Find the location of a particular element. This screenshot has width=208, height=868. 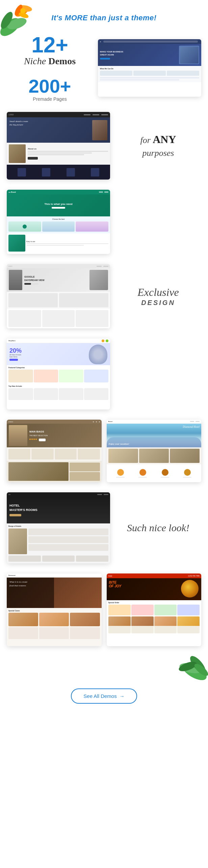

plant-bottomright-container is located at coordinates (104, 665).